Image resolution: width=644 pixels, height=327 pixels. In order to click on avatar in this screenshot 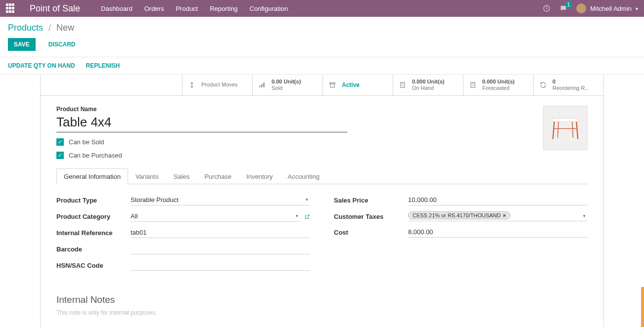, I will do `click(581, 8)`.